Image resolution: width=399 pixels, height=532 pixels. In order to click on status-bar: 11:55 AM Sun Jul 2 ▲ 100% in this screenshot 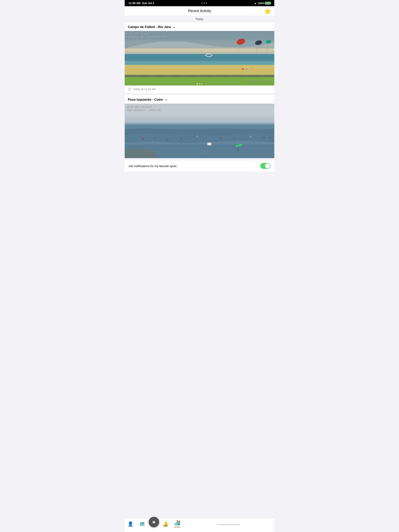, I will do `click(200, 3)`.